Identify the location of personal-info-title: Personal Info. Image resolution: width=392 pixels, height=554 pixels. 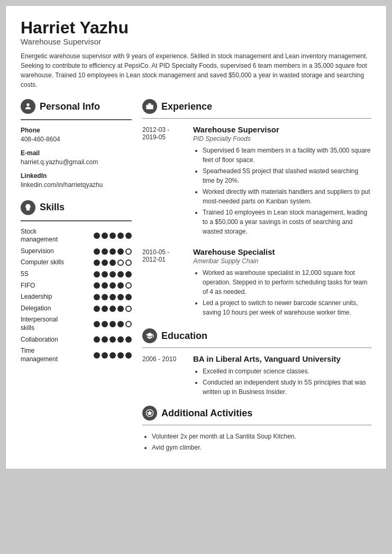
(70, 107).